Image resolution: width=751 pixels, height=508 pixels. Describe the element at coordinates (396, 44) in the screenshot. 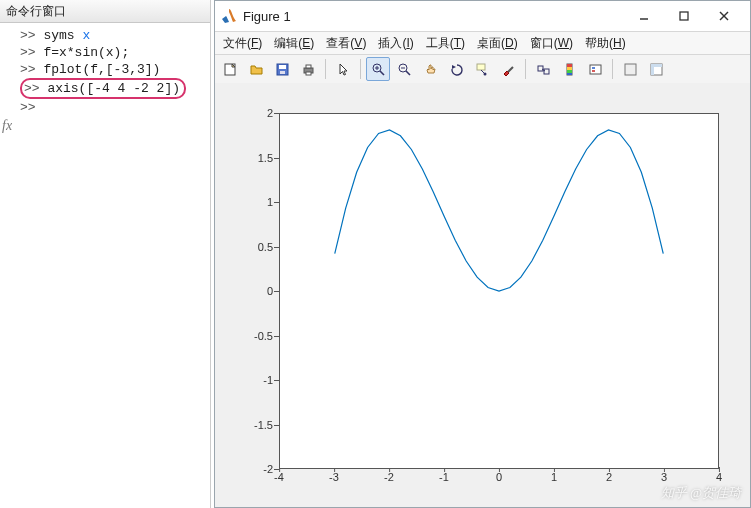

I see `menu-i: 插入(I)` at that location.